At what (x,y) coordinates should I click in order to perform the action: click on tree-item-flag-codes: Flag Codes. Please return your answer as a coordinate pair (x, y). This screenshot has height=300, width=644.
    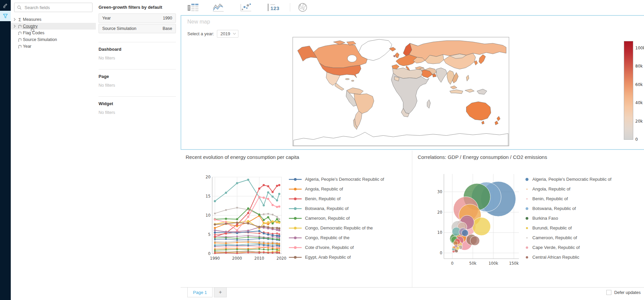
    Looking at the image, I should click on (53, 33).